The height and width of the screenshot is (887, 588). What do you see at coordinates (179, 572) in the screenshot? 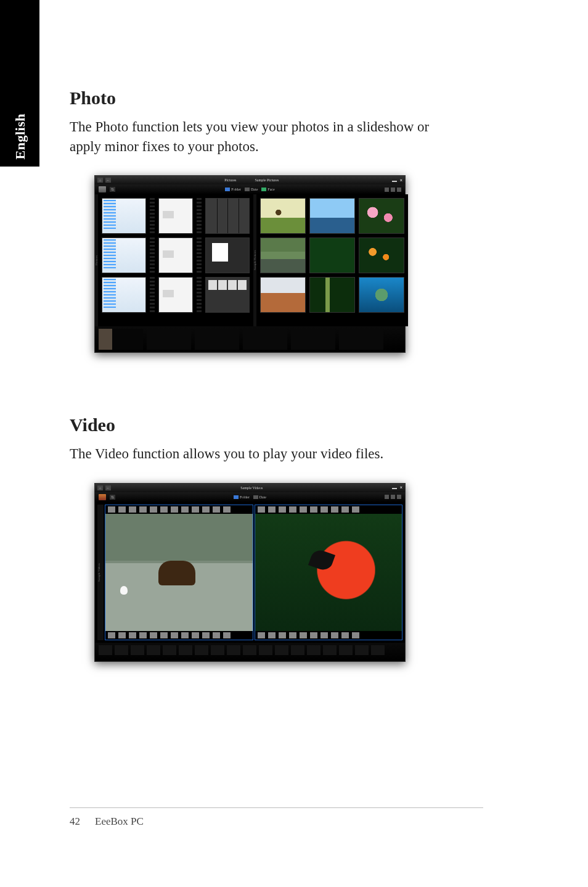
I see `video-thumb-bear` at bounding box center [179, 572].